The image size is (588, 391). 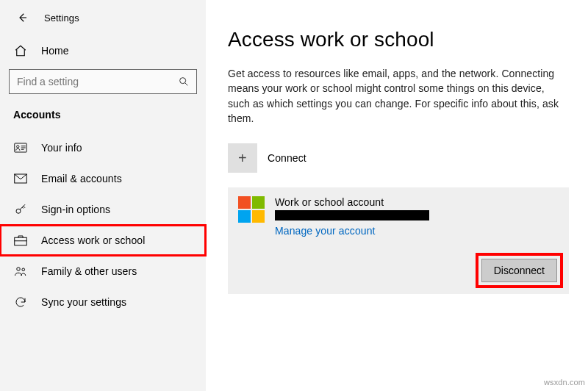 I want to click on account-info: Work or school account Manage your accou…, so click(x=417, y=216).